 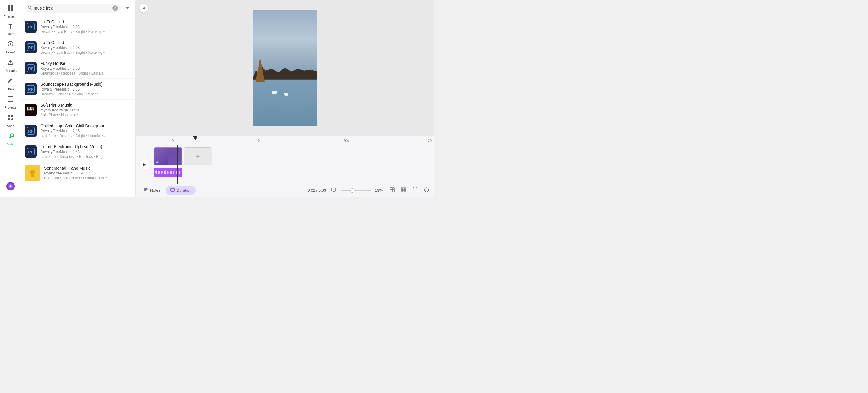 What do you see at coordinates (303, 140) in the screenshot?
I see `ruler-marks: 0s 10s 20s 30s` at bounding box center [303, 140].